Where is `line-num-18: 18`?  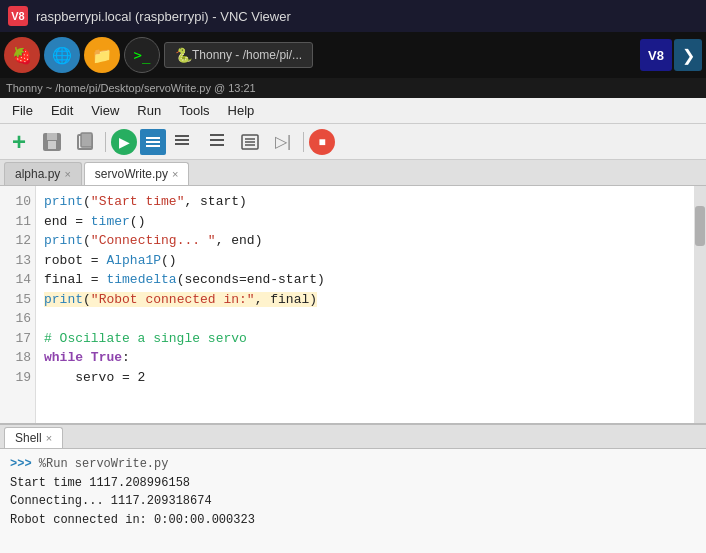 line-num-18: 18 is located at coordinates (18, 358).